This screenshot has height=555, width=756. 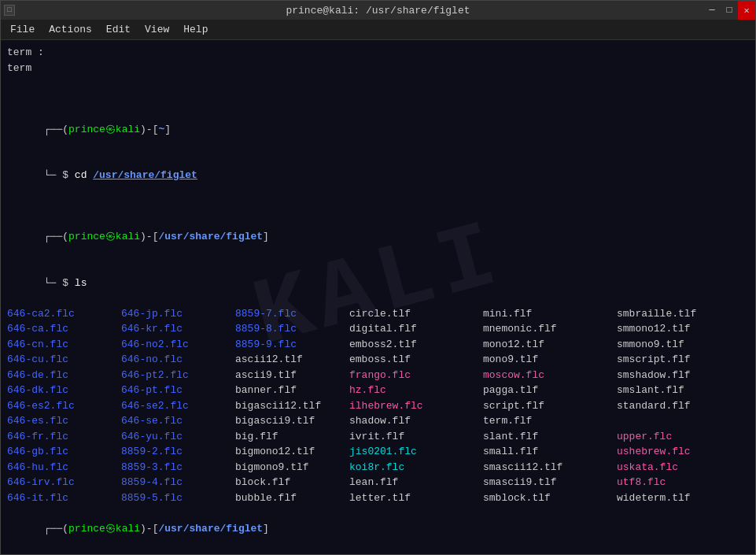 What do you see at coordinates (550, 437) in the screenshot?
I see `file-slant-flf: slant.flf` at bounding box center [550, 437].